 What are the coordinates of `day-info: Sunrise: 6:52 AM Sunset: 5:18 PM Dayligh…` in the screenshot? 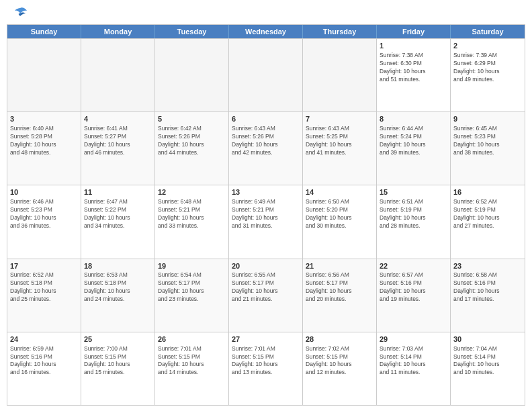 It's located at (44, 287).